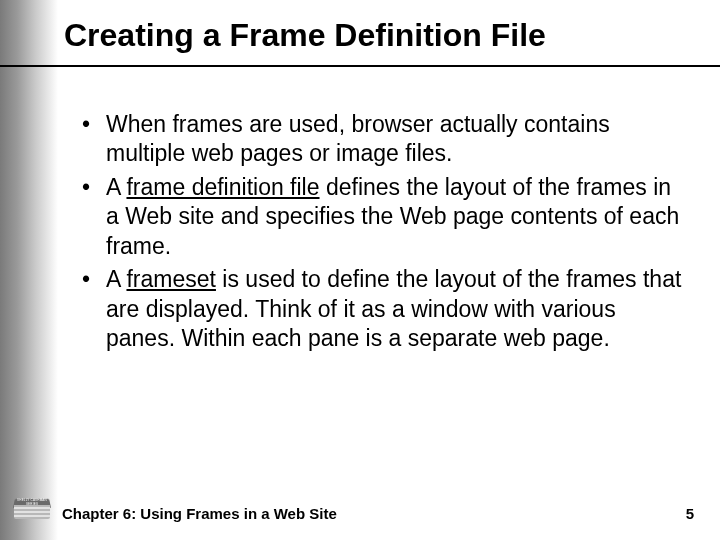 This screenshot has height=540, width=720. What do you see at coordinates (384, 217) in the screenshot?
I see `bullet-item: A frame definition file defines the layo…` at bounding box center [384, 217].